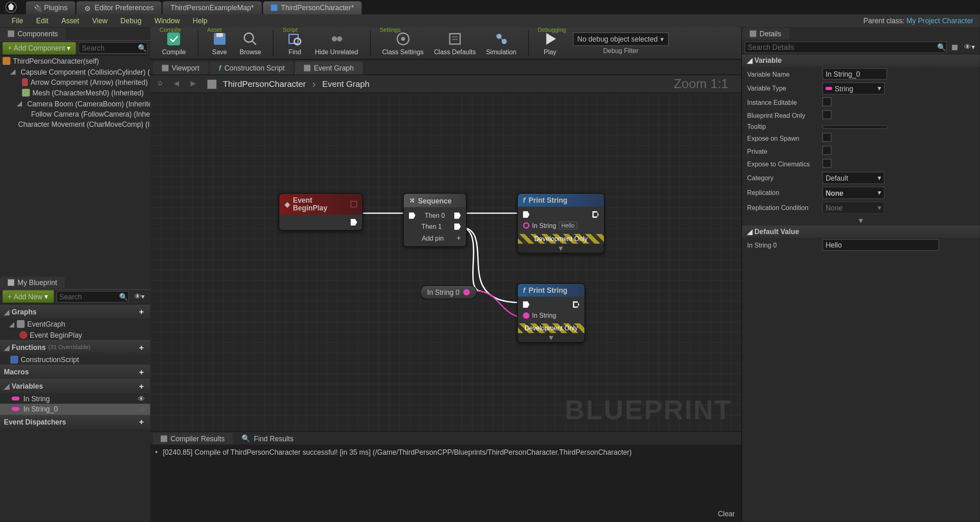  What do you see at coordinates (28, 296) in the screenshot?
I see `add-new-button: + Add New ▾` at bounding box center [28, 296].